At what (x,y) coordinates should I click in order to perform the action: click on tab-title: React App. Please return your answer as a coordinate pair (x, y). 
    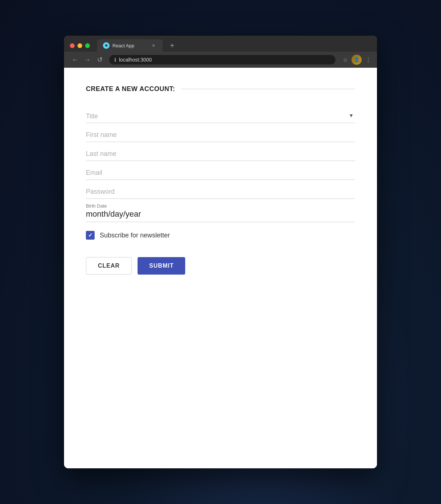
    Looking at the image, I should click on (123, 46).